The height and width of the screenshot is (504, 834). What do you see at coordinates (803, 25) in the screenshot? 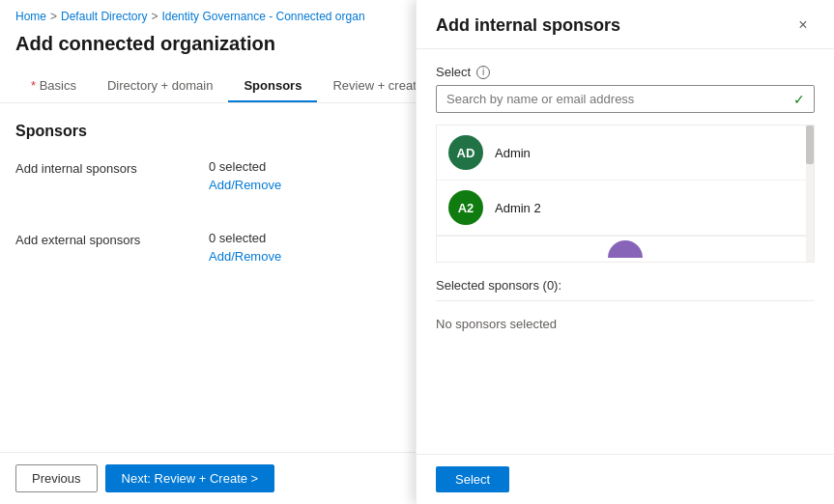
I see `close-panel-button: ×` at bounding box center [803, 25].